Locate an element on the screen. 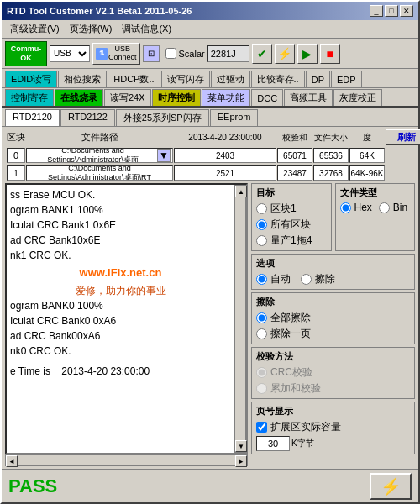  col-path: 文件路径 is located at coordinates (99, 138).